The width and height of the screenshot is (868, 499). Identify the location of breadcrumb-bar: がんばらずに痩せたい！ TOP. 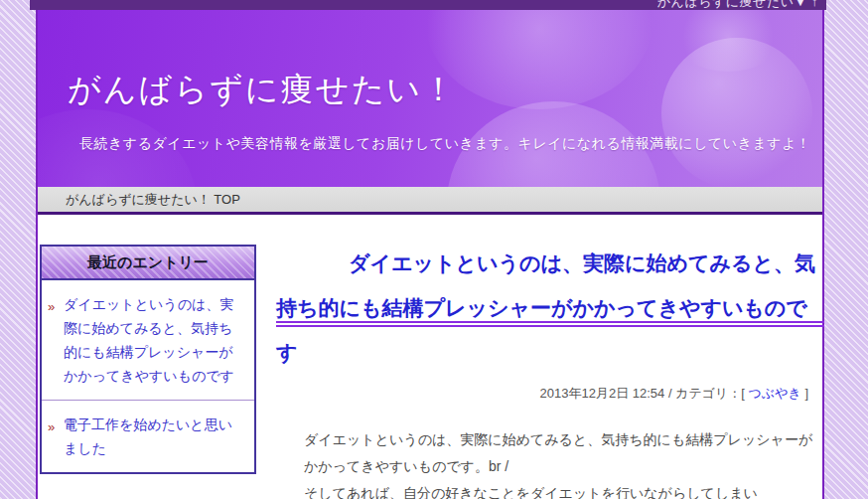
(430, 199).